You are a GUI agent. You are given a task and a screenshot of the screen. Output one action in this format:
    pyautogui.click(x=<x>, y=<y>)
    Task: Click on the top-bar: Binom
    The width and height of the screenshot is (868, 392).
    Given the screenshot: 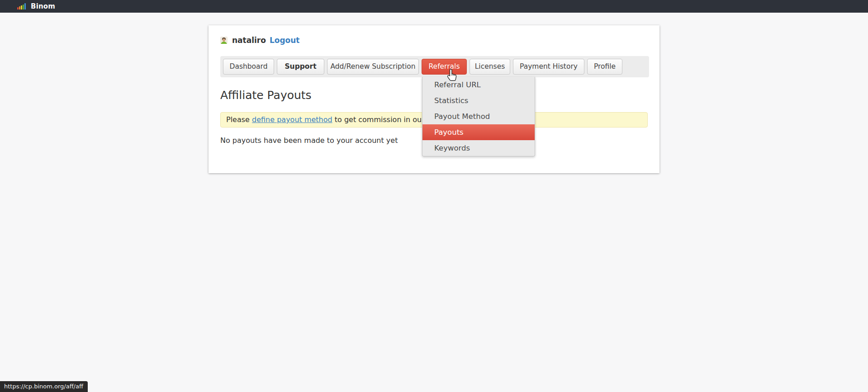 What is the action you would take?
    pyautogui.click(x=434, y=6)
    